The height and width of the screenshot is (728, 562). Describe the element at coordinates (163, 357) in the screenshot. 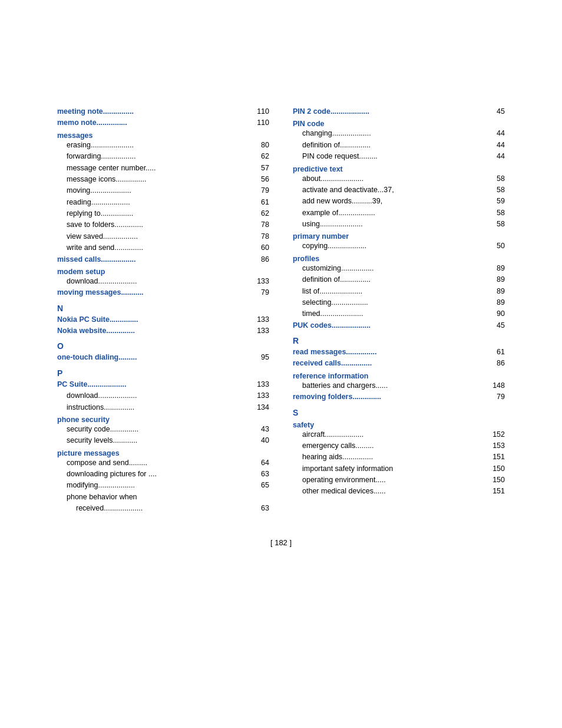

I see `index-entry: one-touch dialing.........95` at that location.